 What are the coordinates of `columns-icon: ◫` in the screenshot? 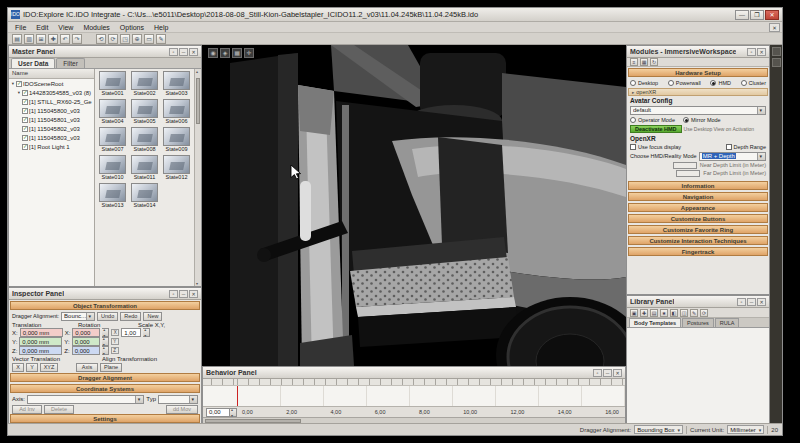 It's located at (684, 313).